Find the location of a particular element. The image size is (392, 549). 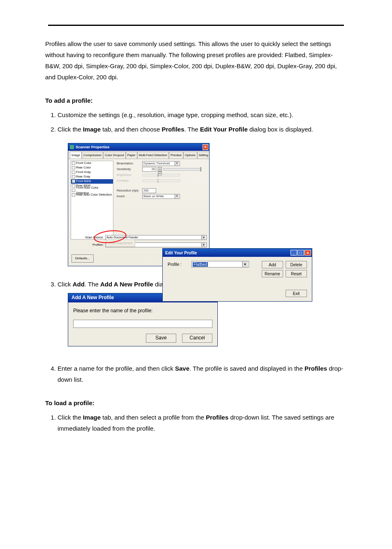

step-1: Customize the settings (e.g., resolution… is located at coordinates (202, 115).